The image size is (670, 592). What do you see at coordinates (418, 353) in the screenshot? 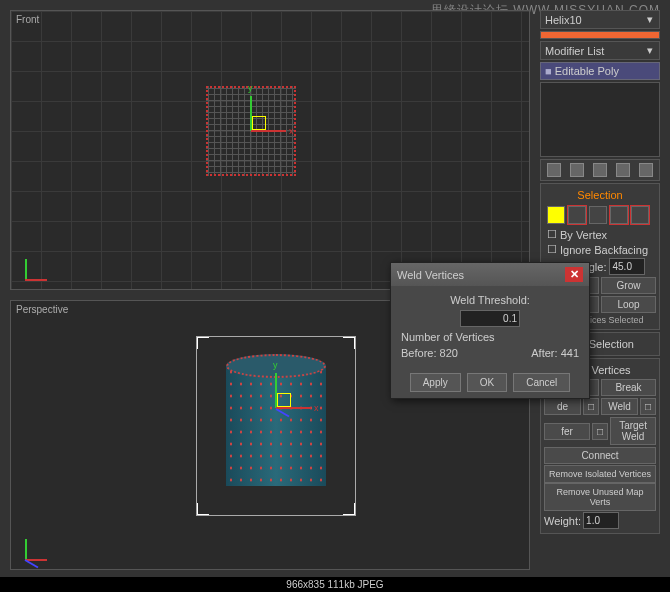
I see `before-label: Before:` at bounding box center [418, 353].